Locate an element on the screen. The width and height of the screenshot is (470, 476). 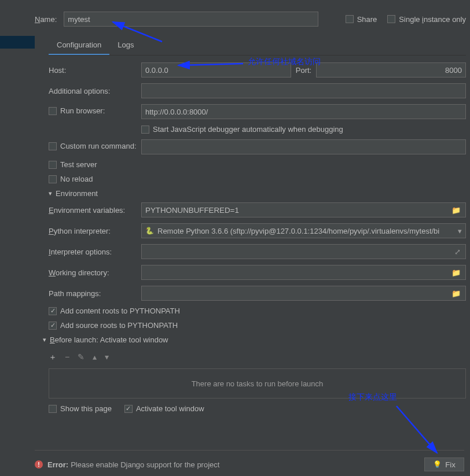
share-checkbox: Share is located at coordinates (361, 20).